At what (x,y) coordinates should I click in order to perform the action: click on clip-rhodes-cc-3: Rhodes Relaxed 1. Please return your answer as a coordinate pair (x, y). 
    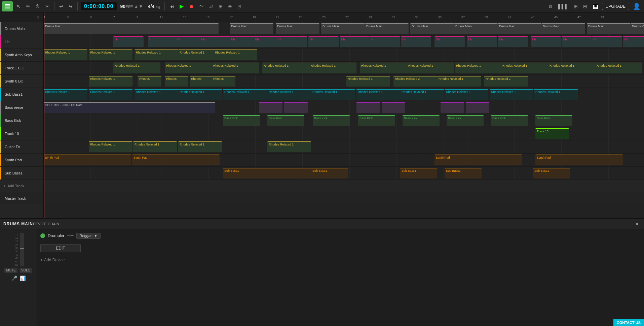
    Looking at the image, I should click on (235, 68).